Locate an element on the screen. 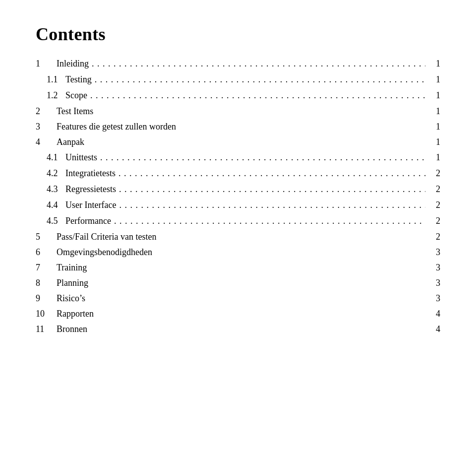 This screenshot has height=463, width=476. toc-section-top: 8Planning3 is located at coordinates (238, 283).